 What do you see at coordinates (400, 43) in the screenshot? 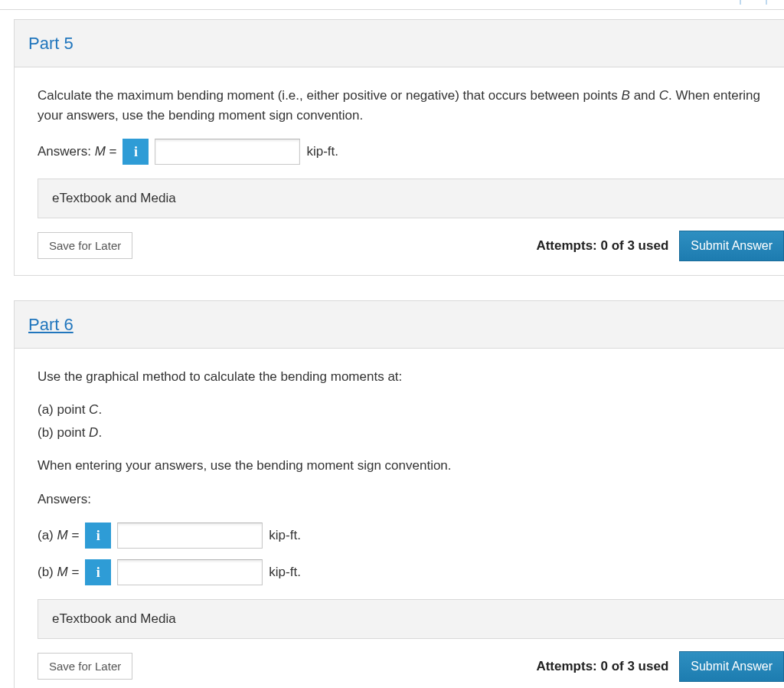
I see `part-5-title: Part 5` at bounding box center [400, 43].